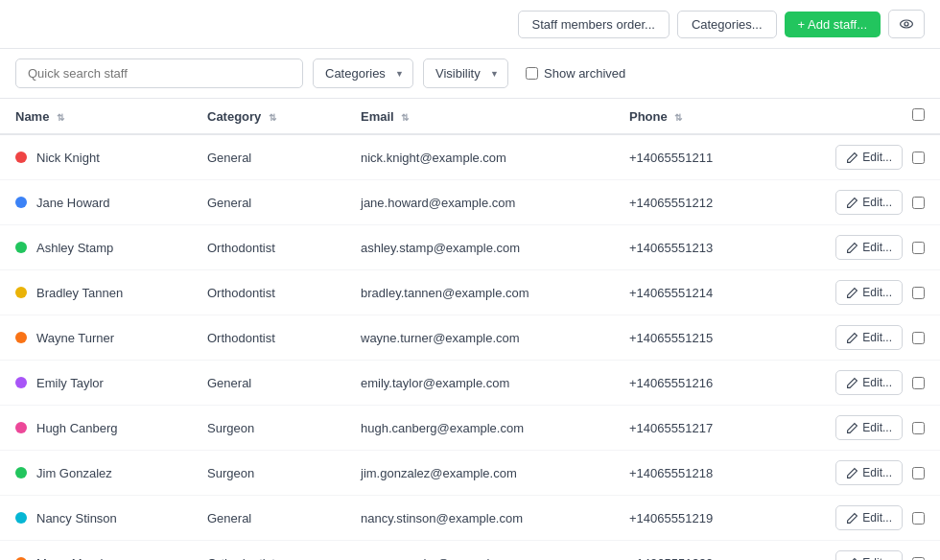  Describe the element at coordinates (906, 24) in the screenshot. I see `eye-icon` at that location.